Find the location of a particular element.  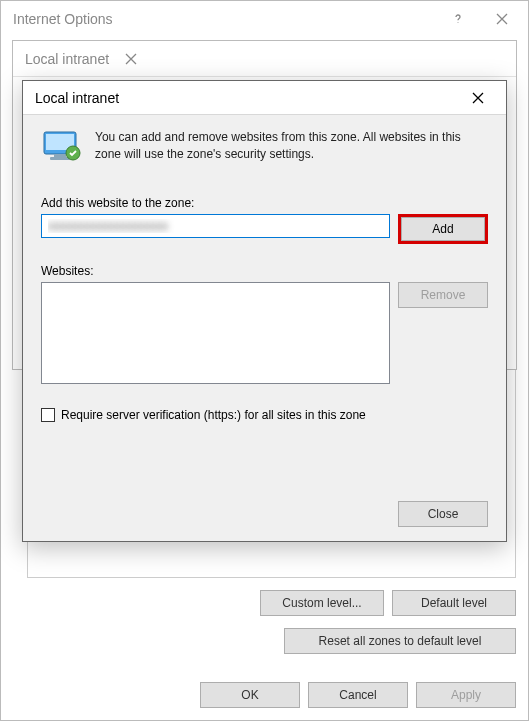

local-intranet-behind-titlebar: Local intranet is located at coordinates (264, 59).